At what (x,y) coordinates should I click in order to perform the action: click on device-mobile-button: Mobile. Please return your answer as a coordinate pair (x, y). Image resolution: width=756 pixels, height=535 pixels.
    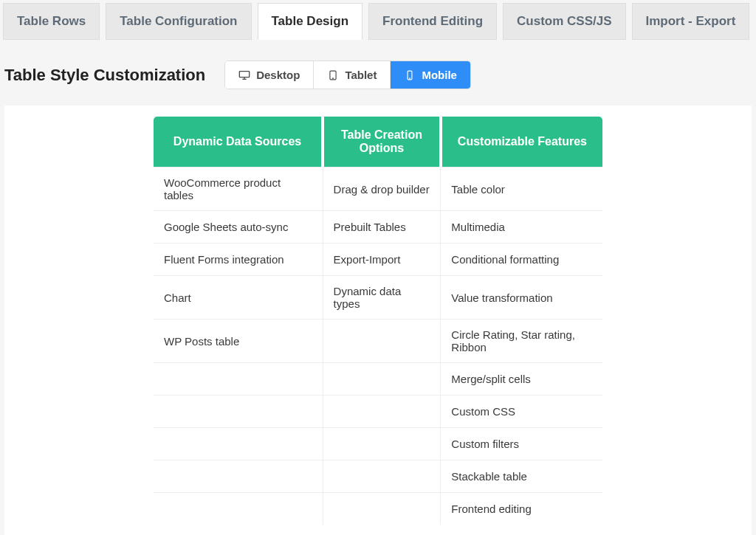
    Looking at the image, I should click on (430, 75).